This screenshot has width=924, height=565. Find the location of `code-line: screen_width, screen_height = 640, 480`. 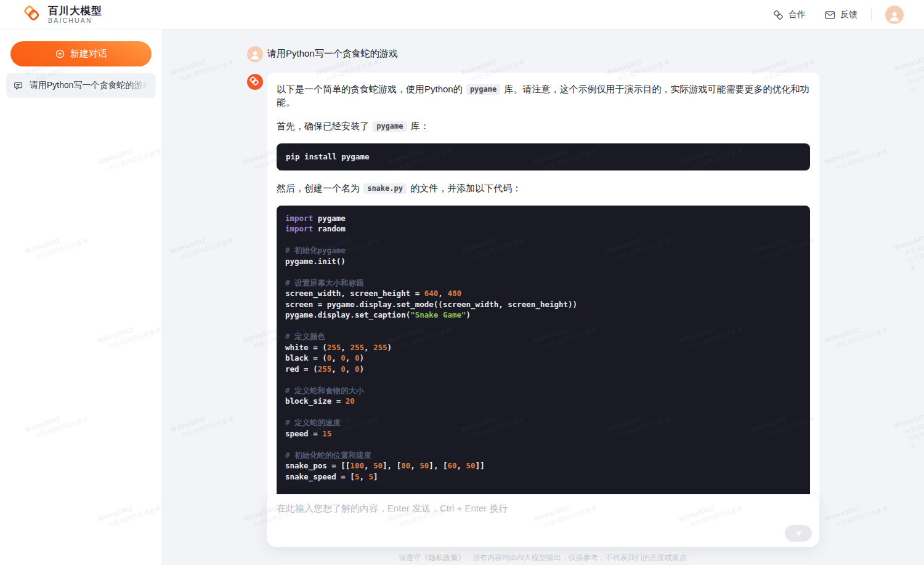

code-line: screen_width, screen_height = 640, 480 is located at coordinates (543, 294).